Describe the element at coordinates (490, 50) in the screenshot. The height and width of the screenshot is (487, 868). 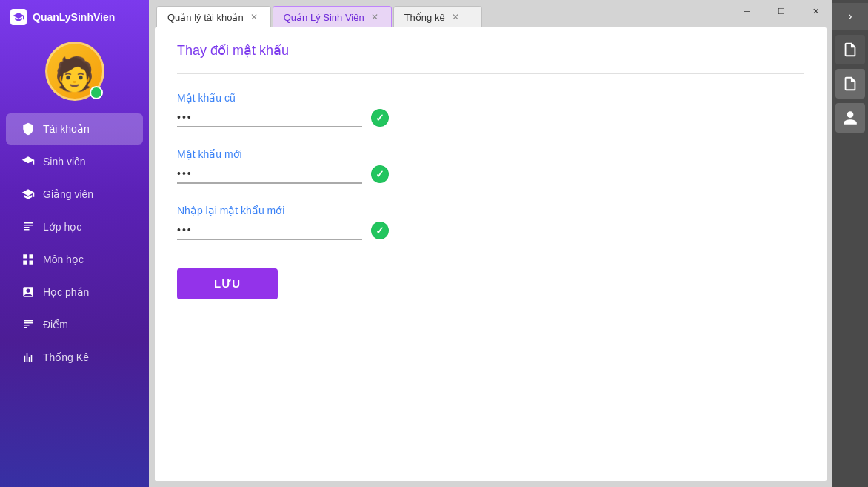
I see `page-title: Thay đổi mật khẩu` at that location.